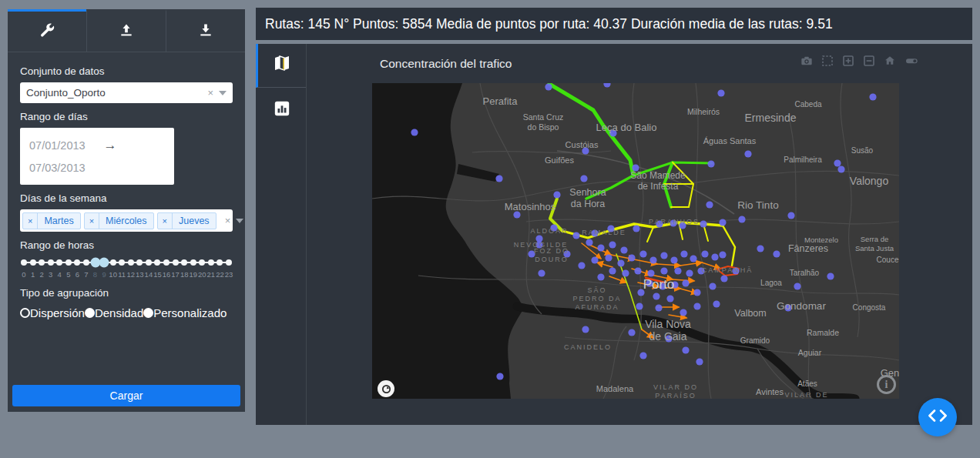  What do you see at coordinates (280, 109) in the screenshot?
I see `rail-tab-chart` at bounding box center [280, 109].